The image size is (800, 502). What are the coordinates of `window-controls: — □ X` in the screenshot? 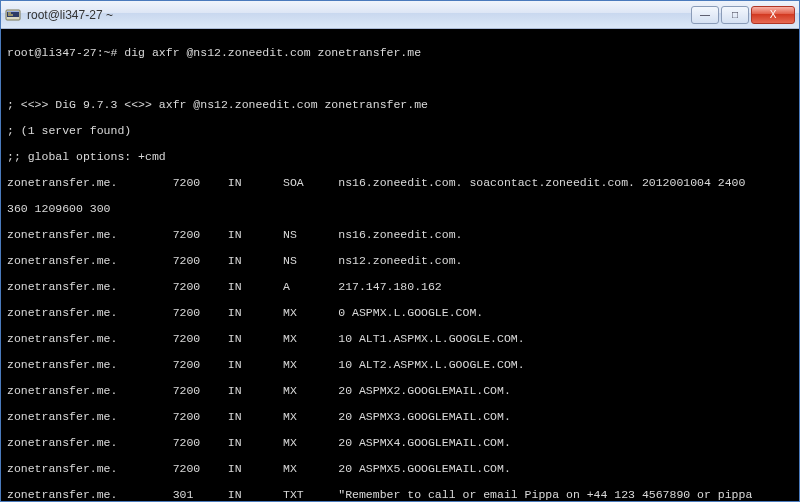 It's located at (743, 15).